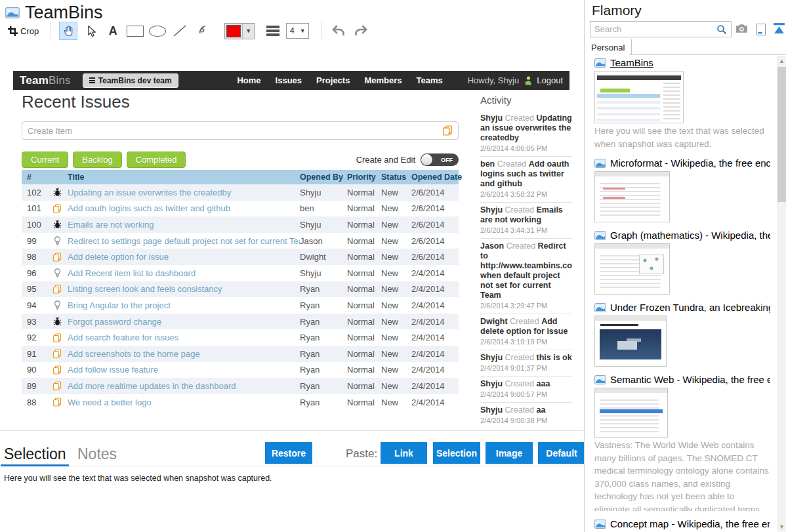 Image resolution: width=786 pixels, height=532 pixels. I want to click on panel-scrollbar: ▲ ▼, so click(781, 294).